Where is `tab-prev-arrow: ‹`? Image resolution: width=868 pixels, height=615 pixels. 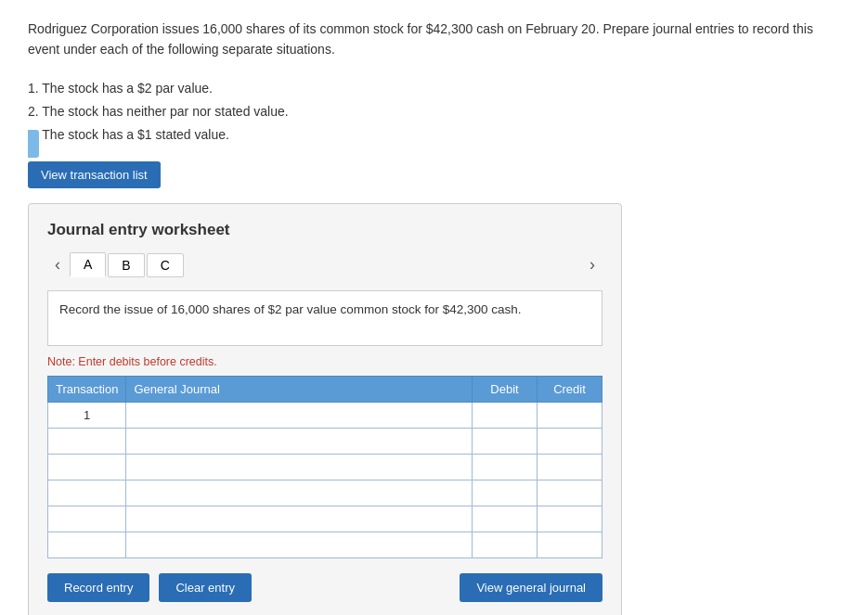 tab-prev-arrow: ‹ is located at coordinates (58, 265).